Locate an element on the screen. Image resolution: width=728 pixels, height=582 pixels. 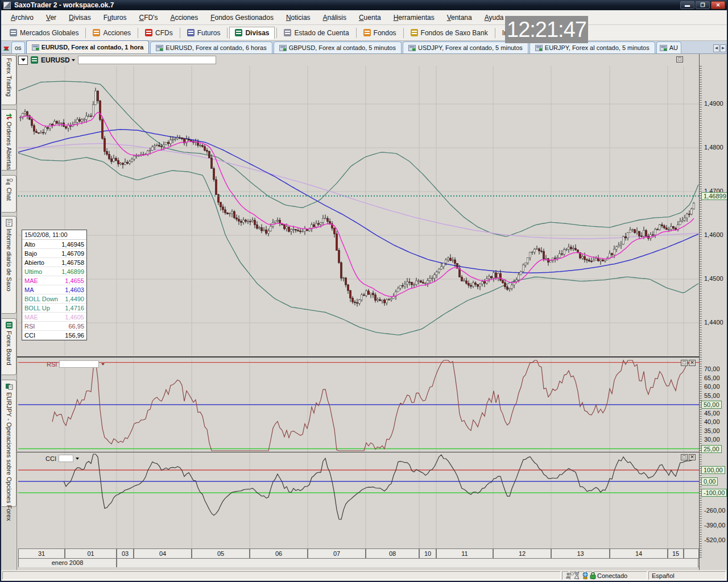
orders-icon is located at coordinates (9, 116).